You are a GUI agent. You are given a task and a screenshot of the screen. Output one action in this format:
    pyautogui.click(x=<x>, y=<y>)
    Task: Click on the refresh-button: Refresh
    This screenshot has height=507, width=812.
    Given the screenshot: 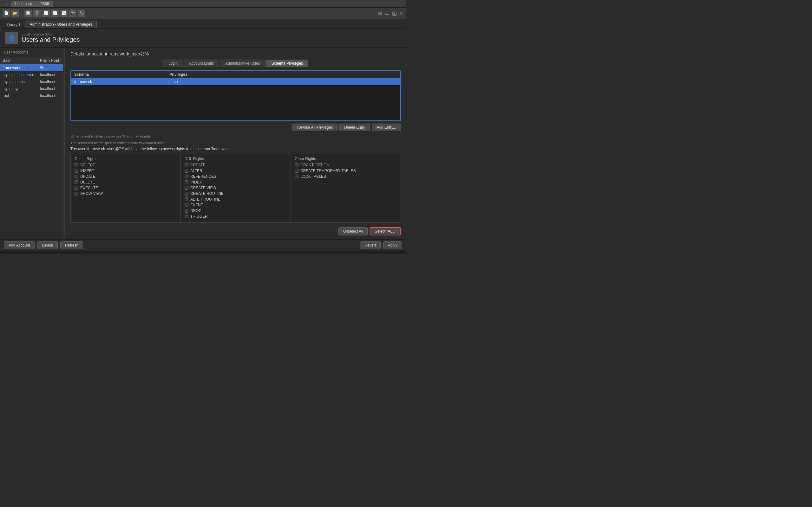 What is the action you would take?
    pyautogui.click(x=72, y=245)
    